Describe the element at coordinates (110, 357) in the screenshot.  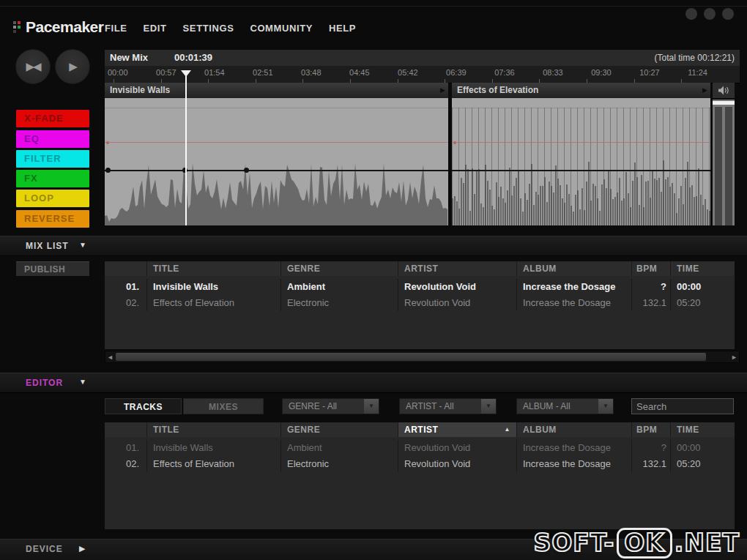
I see `scroll-left-icon: ◄` at that location.